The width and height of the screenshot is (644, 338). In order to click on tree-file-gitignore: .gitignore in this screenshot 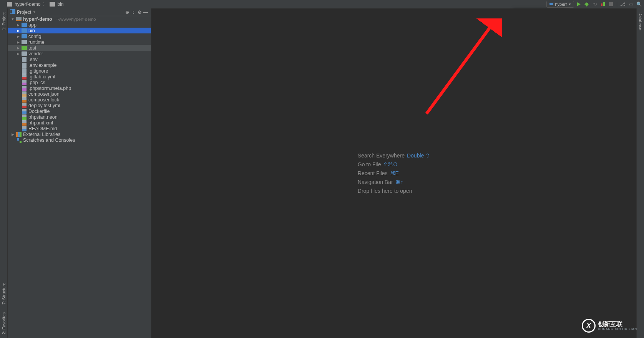, I will do `click(79, 71)`.